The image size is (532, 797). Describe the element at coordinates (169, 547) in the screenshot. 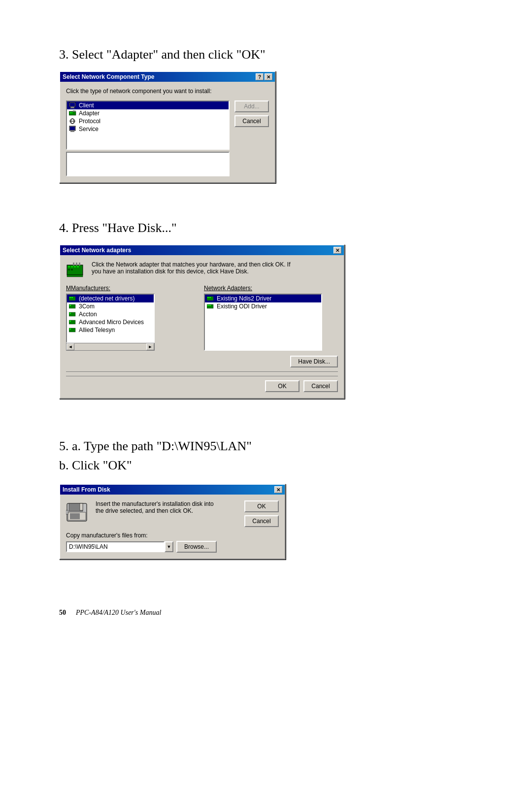

I see `combobox-dropdown-btn: ▼` at that location.